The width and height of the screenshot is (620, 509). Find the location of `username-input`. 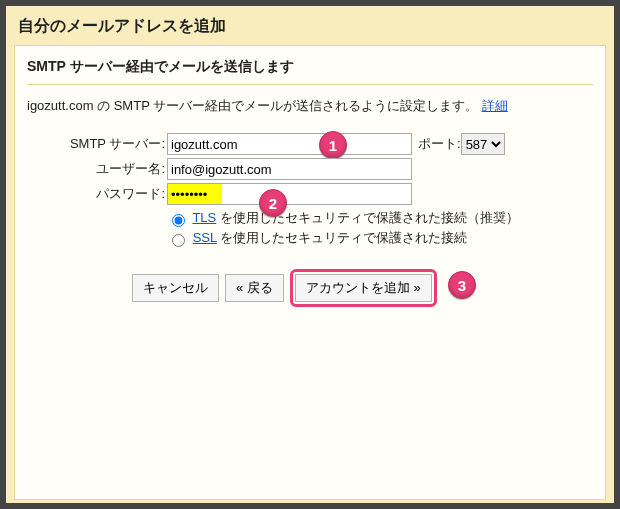

username-input is located at coordinates (290, 169).